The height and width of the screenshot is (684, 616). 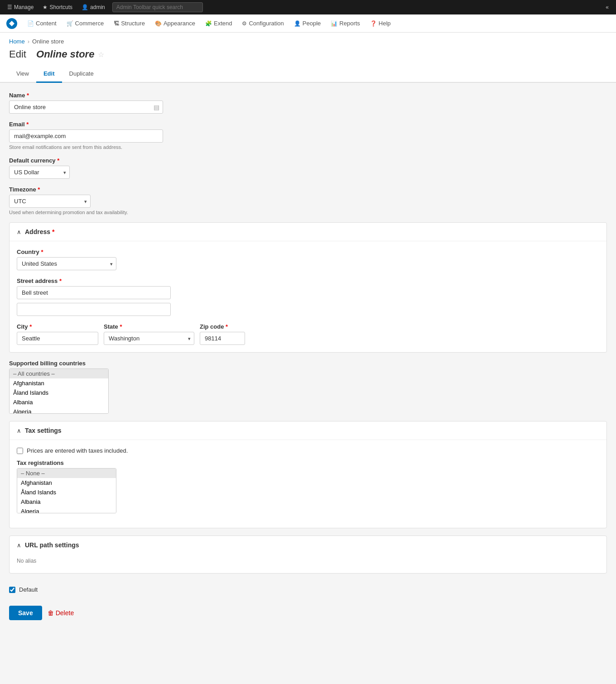 What do you see at coordinates (308, 387) in the screenshot?
I see `billing-countries-field-group: Supported billing countries – All countr…` at bounding box center [308, 387].